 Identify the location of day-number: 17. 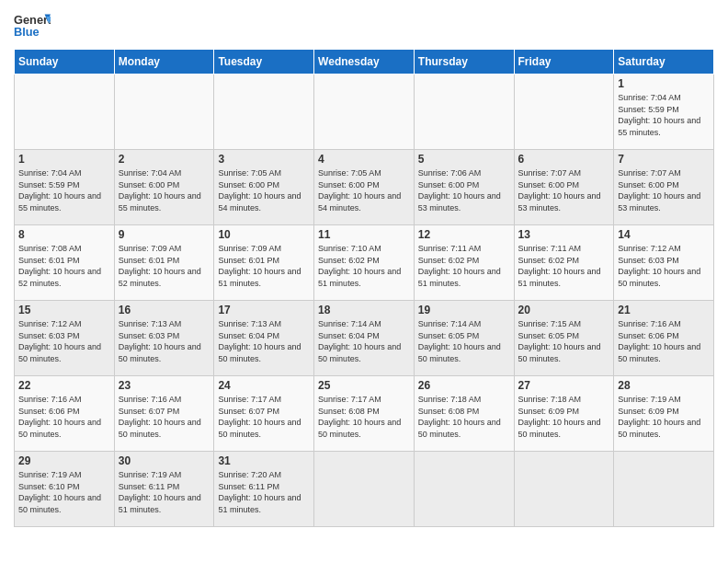
(264, 310).